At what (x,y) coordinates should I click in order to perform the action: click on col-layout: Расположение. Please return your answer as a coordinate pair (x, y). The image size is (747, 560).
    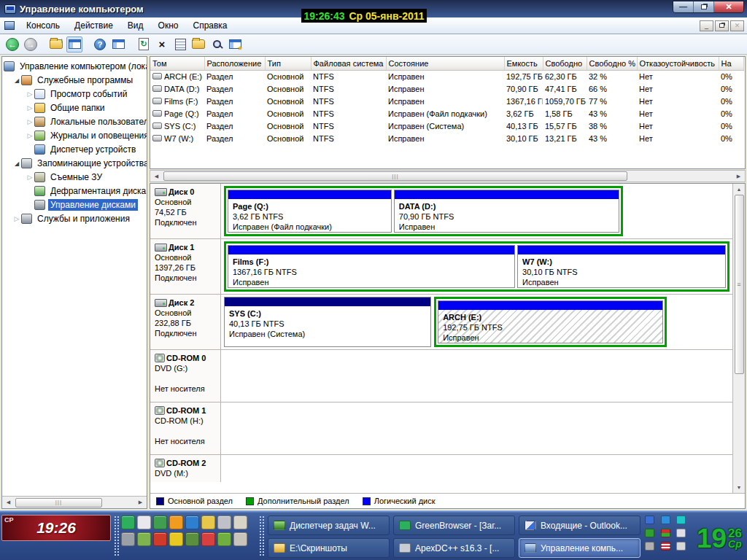
    Looking at the image, I should click on (235, 63).